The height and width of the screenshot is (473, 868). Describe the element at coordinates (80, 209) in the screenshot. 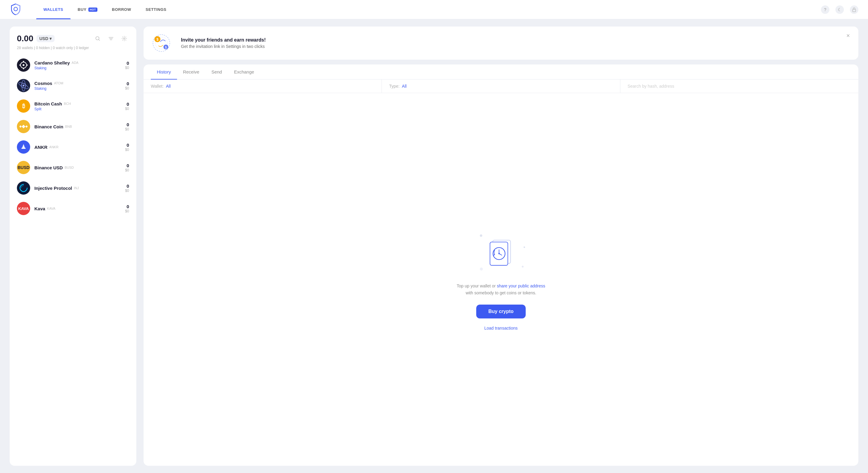

I see `coin-name: KavaKAVA` at that location.